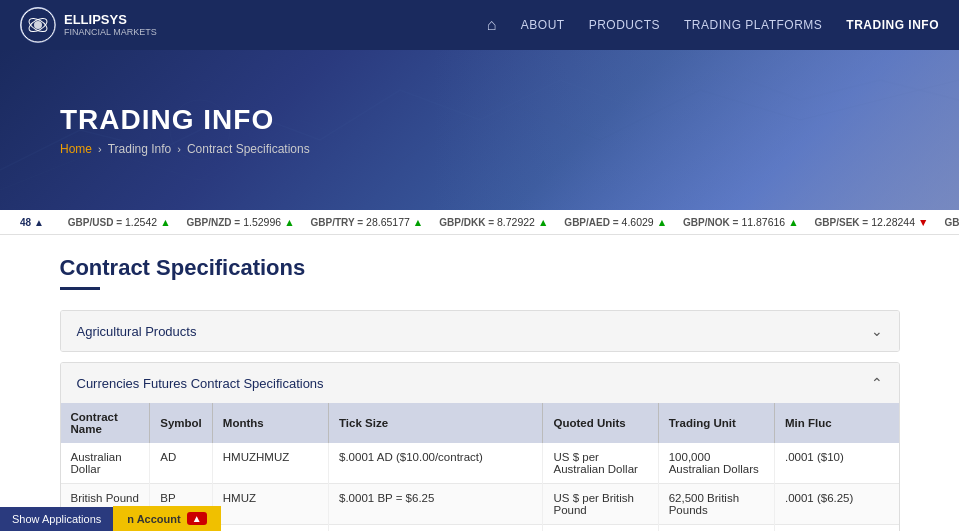 The height and width of the screenshot is (531, 959). I want to click on brand-name: ELLIPSYS, so click(110, 20).